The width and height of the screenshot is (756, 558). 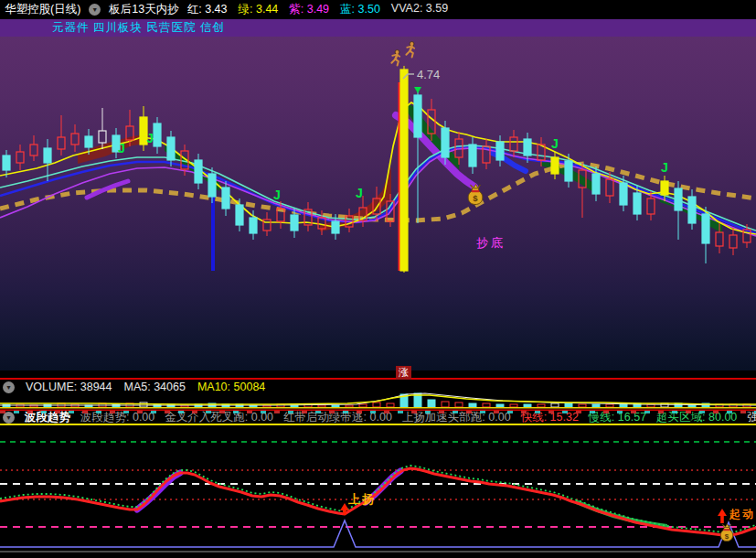 I want to click on signal-label: 上扬, so click(x=362, y=499).